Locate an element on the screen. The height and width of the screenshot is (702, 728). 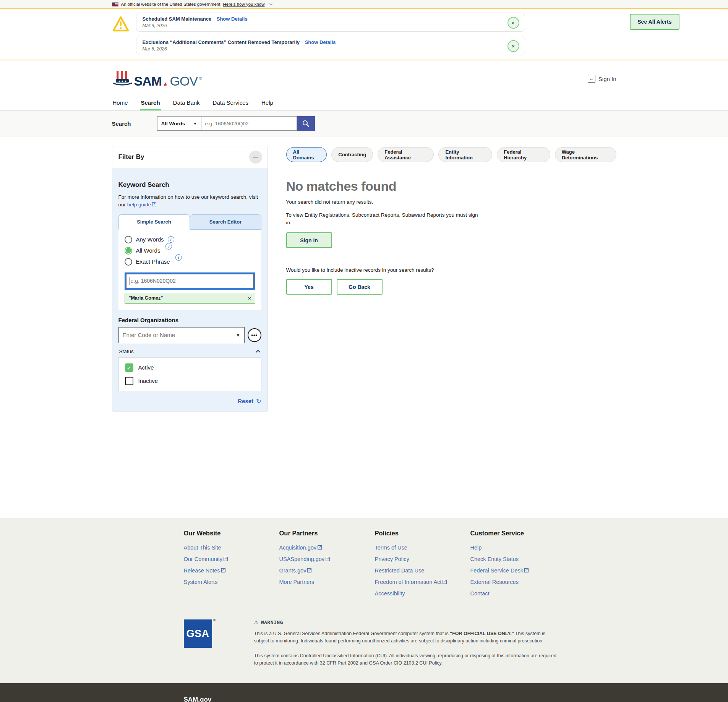
footer-link-system-alerts: System Alerts is located at coordinates (232, 582).